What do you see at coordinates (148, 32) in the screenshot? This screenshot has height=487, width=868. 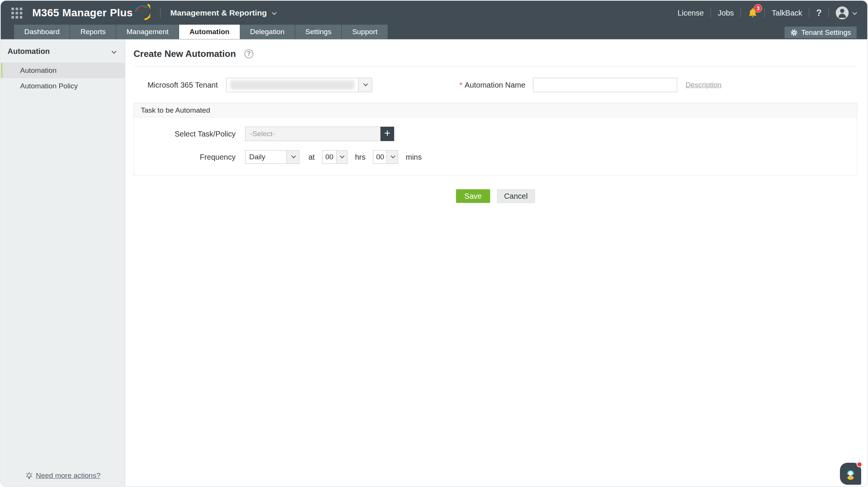 I see `tab-management: Management` at bounding box center [148, 32].